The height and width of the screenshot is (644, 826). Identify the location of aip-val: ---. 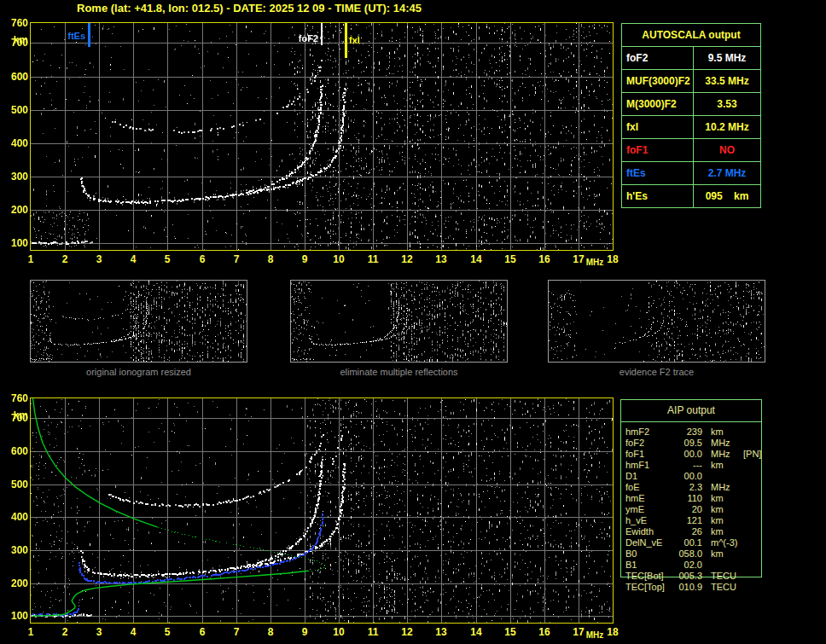
(688, 466).